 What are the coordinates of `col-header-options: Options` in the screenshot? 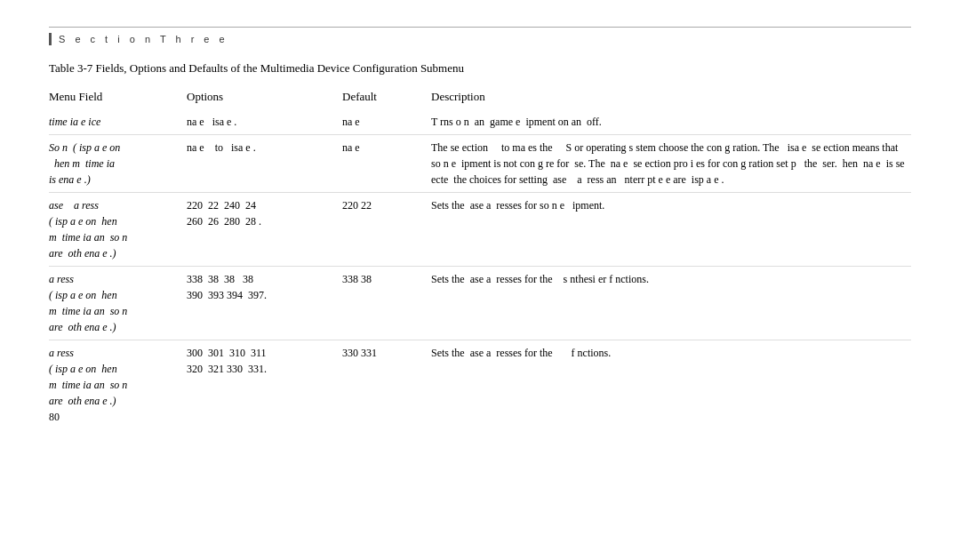 It's located at (265, 99).